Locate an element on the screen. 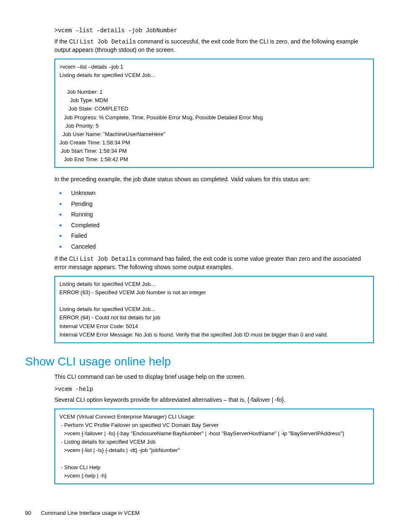 The height and width of the screenshot is (532, 399). box2-l4: ERROR (64) - Could not list details for … is located at coordinates (214, 318).